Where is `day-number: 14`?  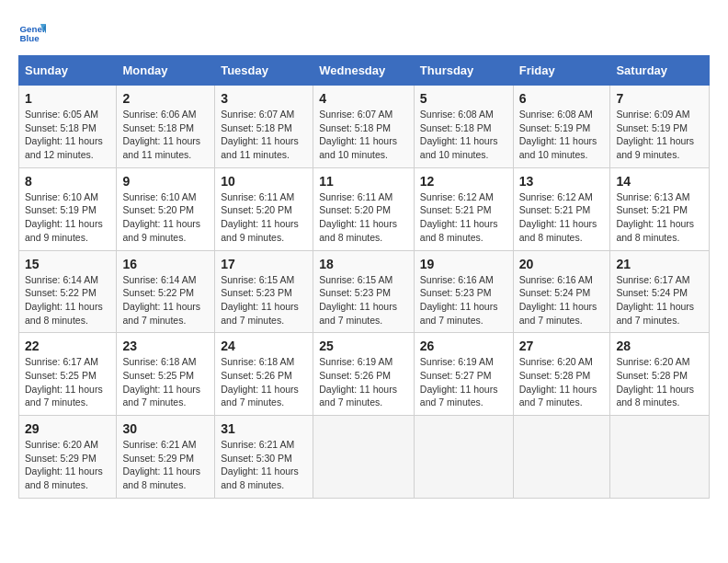 day-number: 14 is located at coordinates (660, 181).